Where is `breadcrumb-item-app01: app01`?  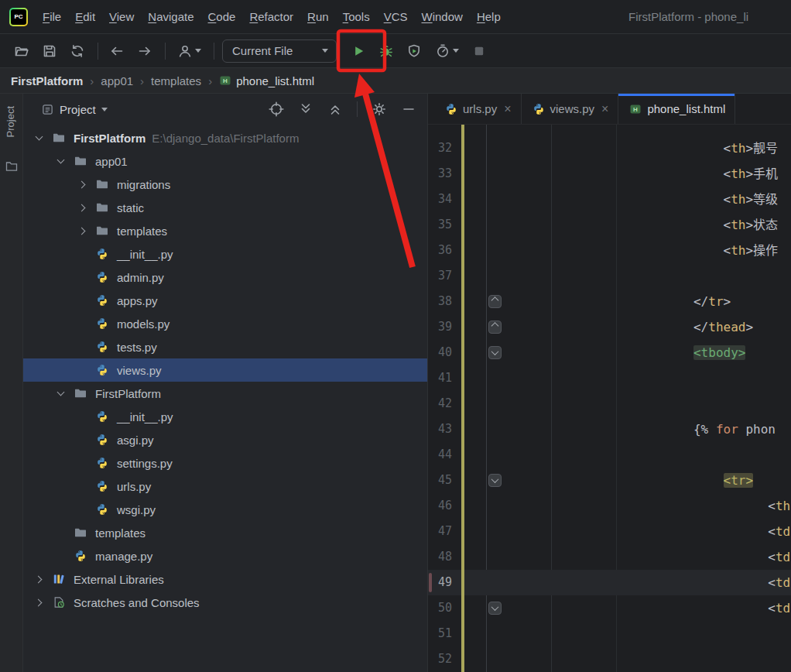 breadcrumb-item-app01: app01 is located at coordinates (117, 81).